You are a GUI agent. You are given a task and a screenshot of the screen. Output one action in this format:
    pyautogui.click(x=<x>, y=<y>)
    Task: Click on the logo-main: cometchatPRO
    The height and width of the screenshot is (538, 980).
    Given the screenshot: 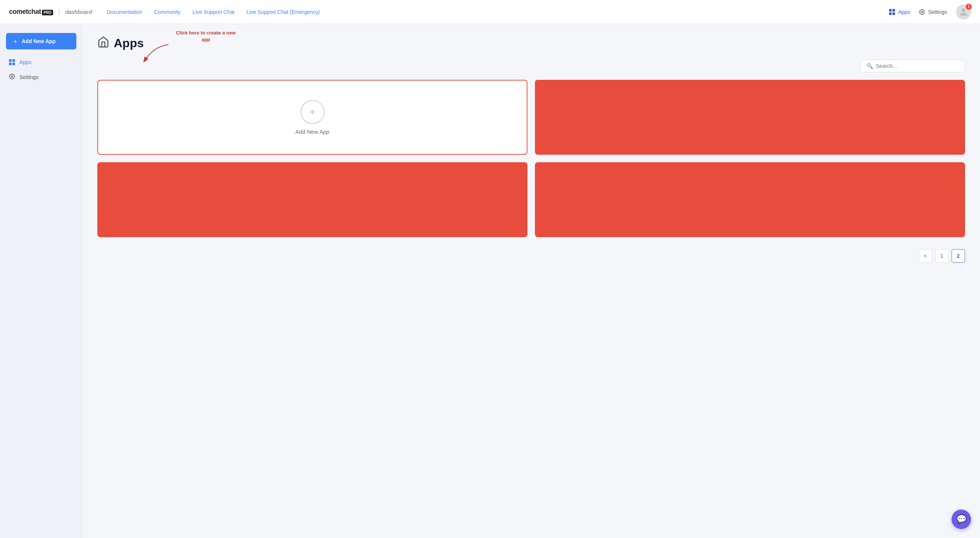 What is the action you would take?
    pyautogui.click(x=31, y=12)
    